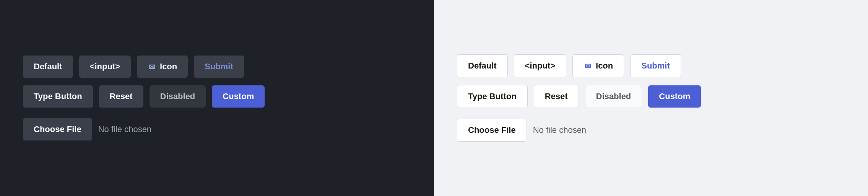 The height and width of the screenshot is (196, 868). I want to click on dark-custom-button: Custom, so click(238, 96).